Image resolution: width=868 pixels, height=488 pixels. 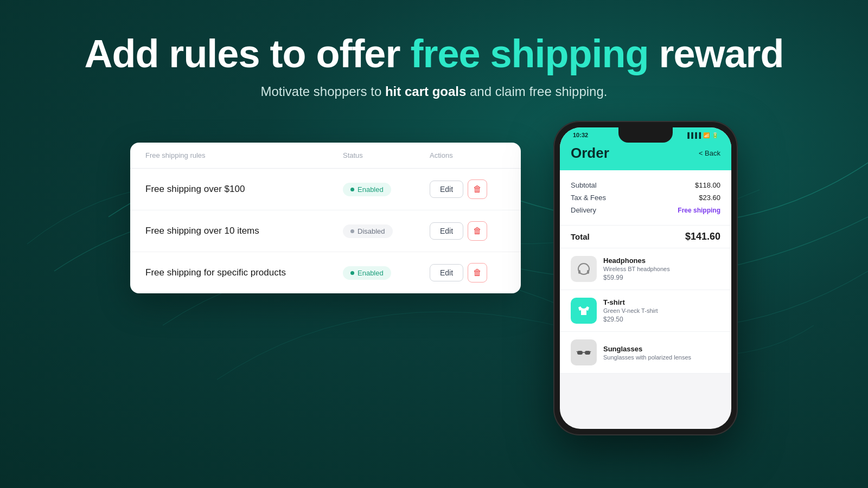 I want to click on edit-button-3: Edit, so click(x=446, y=273).